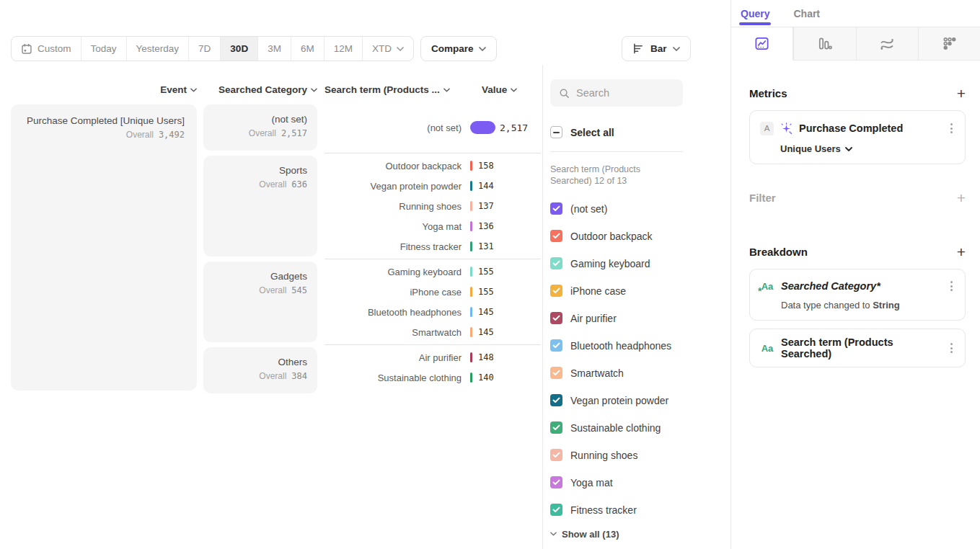 Image resolution: width=980 pixels, height=549 pixels. Describe the element at coordinates (640, 401) in the screenshot. I see `series-item: Vegan protein powder` at that location.